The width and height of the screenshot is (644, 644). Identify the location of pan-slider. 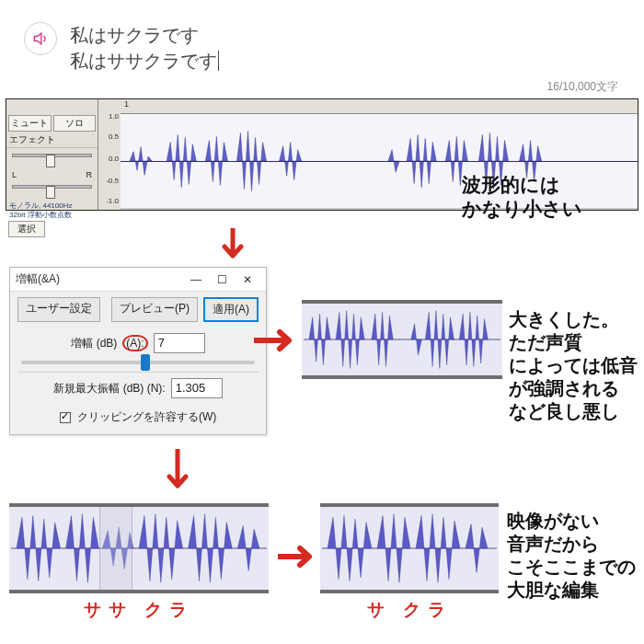
(52, 192).